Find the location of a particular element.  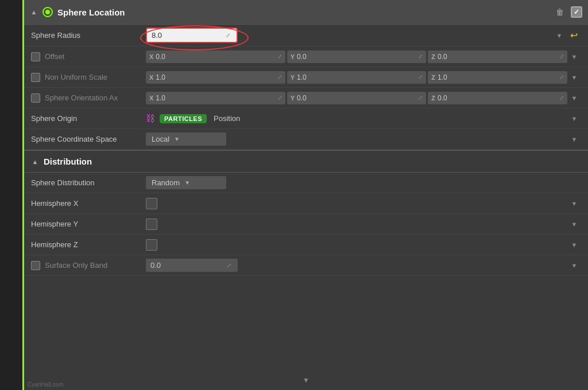

hemisphere-x-label: Hemisphere X is located at coordinates (88, 203).